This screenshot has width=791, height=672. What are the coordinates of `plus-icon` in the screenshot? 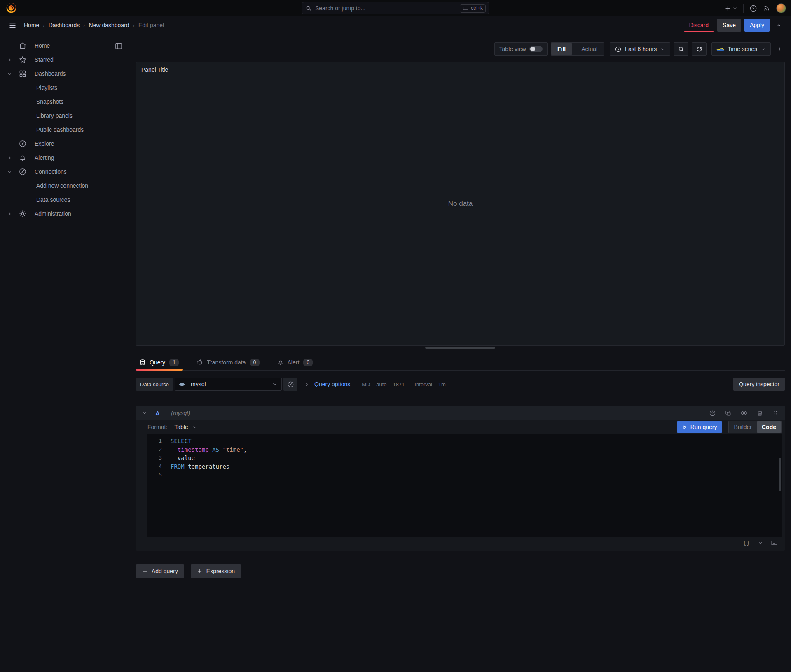 It's located at (200, 571).